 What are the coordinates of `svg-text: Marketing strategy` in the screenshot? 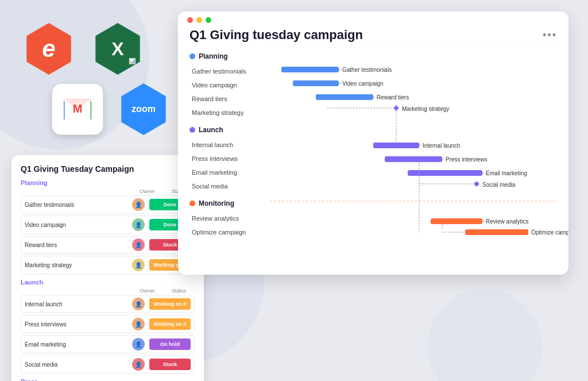 It's located at (425, 109).